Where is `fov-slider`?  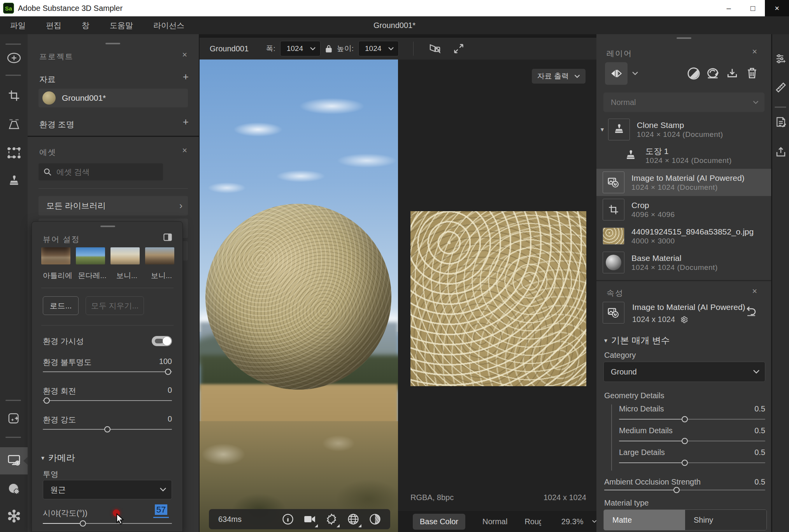
fov-slider is located at coordinates (107, 523).